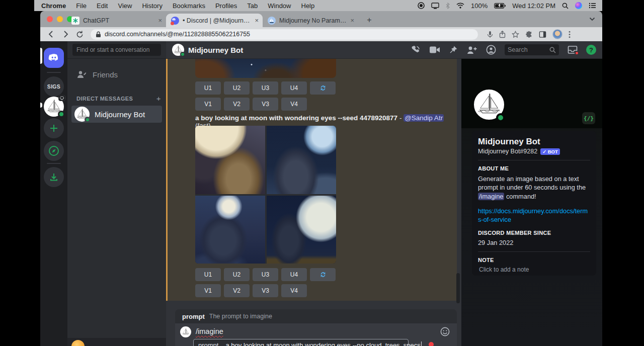 Image resolution: width=644 pixels, height=346 pixels. What do you see at coordinates (448, 6) in the screenshot?
I see `bluetooth-icon` at bounding box center [448, 6].